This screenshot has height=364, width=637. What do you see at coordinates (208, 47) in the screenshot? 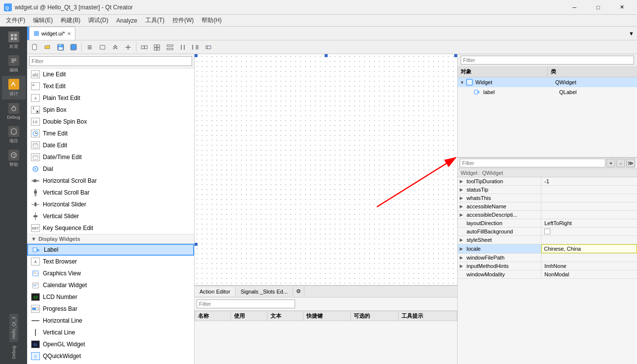
I see `toolbar-btn14` at bounding box center [208, 47].